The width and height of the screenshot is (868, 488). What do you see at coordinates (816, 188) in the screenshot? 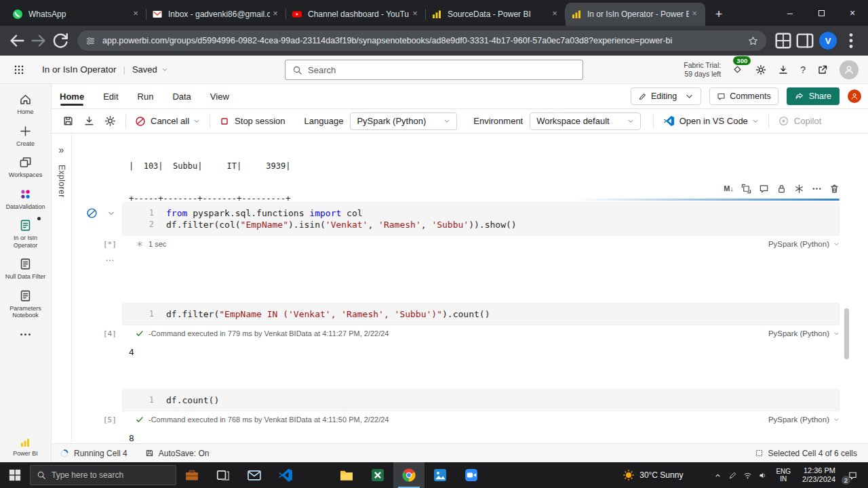
I see `more-h-icon` at bounding box center [816, 188].